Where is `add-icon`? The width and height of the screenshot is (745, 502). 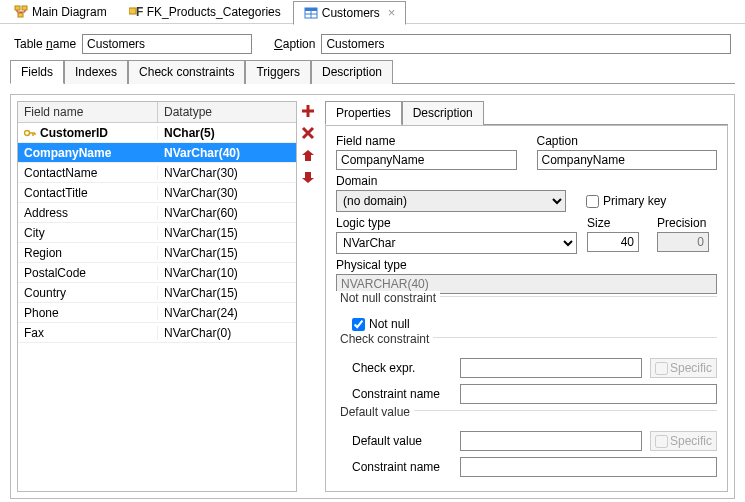
add-icon is located at coordinates (308, 111).